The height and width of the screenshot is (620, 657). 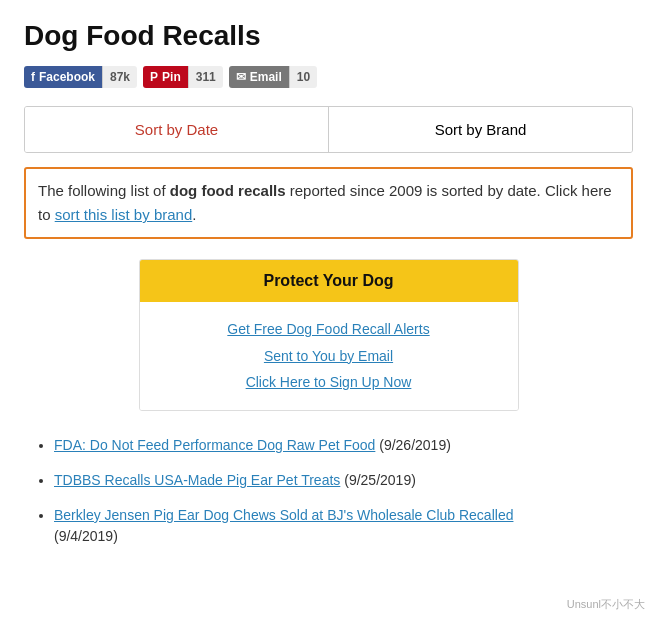 I want to click on description-suffix: reported since 2009 is sorted by date., so click(x=414, y=190).